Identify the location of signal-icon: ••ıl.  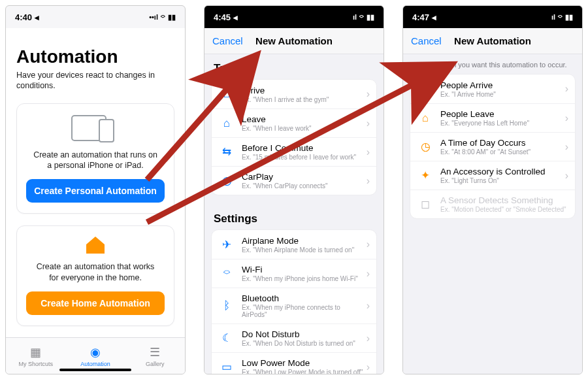
(154, 17).